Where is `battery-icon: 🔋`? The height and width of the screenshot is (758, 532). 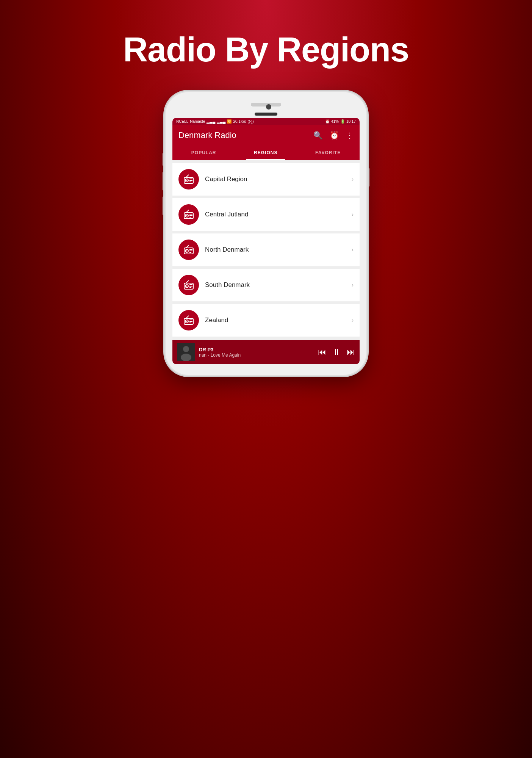
battery-icon: 🔋 is located at coordinates (343, 121).